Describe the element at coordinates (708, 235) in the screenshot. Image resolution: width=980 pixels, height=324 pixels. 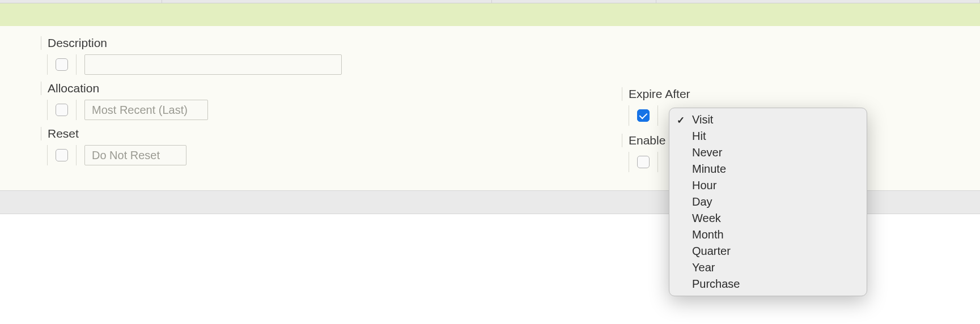
I see `dropdown-item-label: Month` at that location.